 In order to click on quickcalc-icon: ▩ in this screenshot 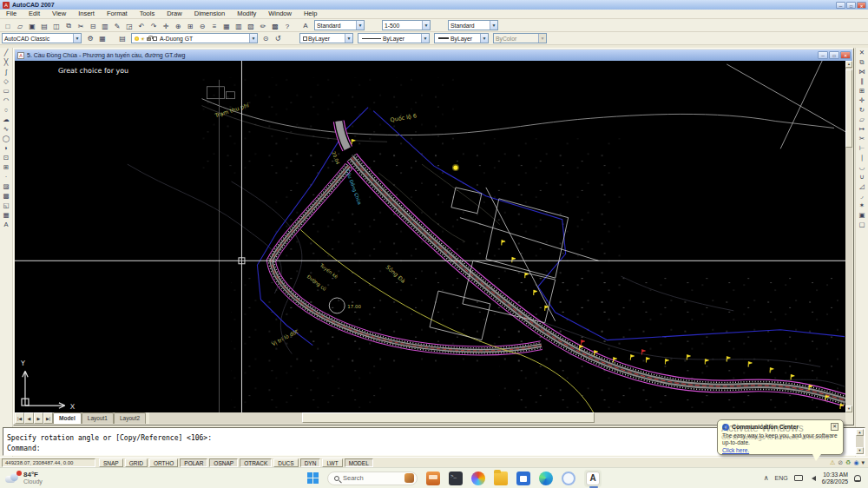, I will do `click(275, 26)`.